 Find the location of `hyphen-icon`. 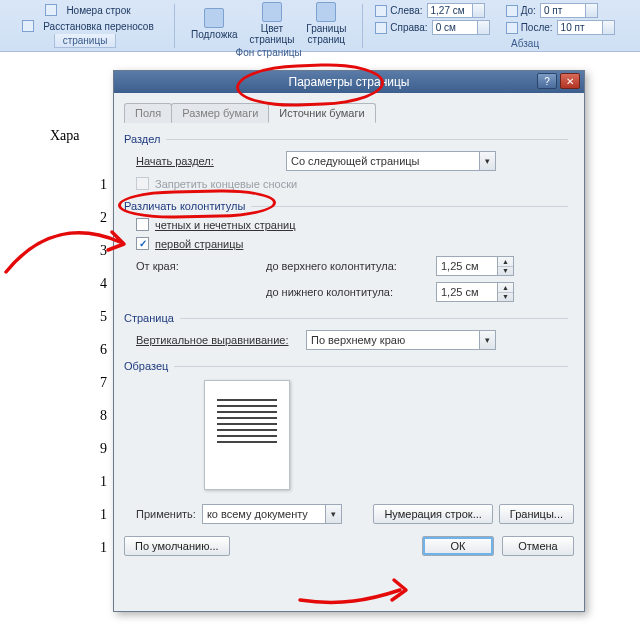

hyphen-icon is located at coordinates (28, 26).